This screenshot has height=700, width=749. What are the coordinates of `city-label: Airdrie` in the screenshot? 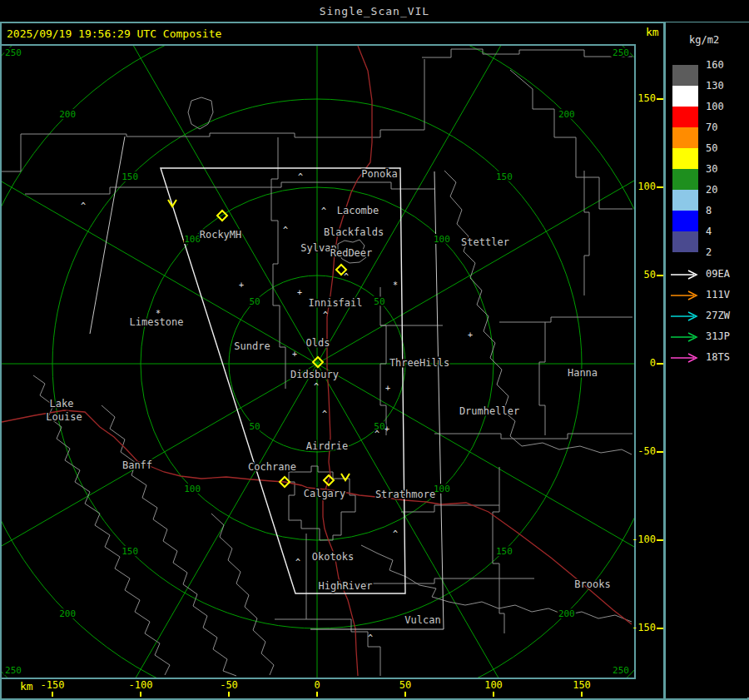 It's located at (328, 446).